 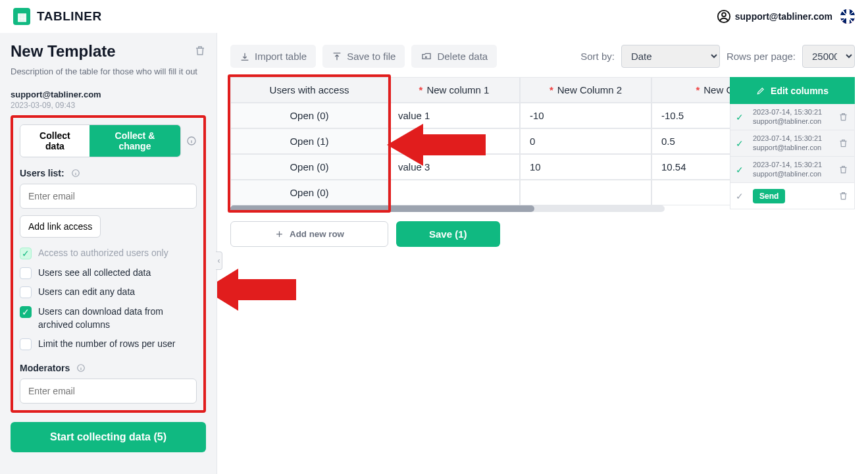 What do you see at coordinates (279, 234) in the screenshot?
I see `plus-icon` at bounding box center [279, 234].